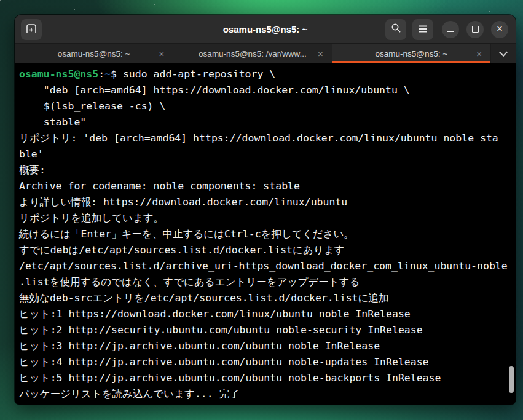 Image resolution: width=523 pixels, height=420 pixels. Describe the element at coordinates (267, 298) in the screenshot. I see `terminal-line: 無効なdeb-srcエントリを/etc/apt/sources.list.d/d…` at that location.